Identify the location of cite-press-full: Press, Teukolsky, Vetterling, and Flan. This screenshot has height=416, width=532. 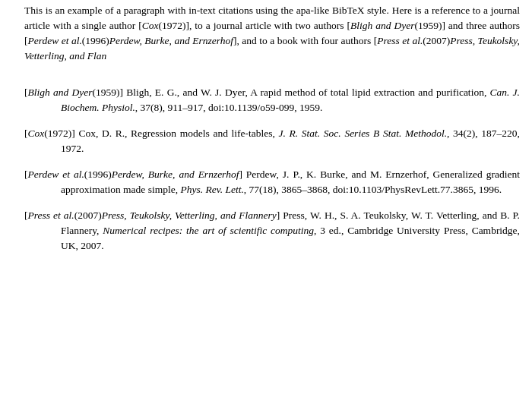
(272, 49).